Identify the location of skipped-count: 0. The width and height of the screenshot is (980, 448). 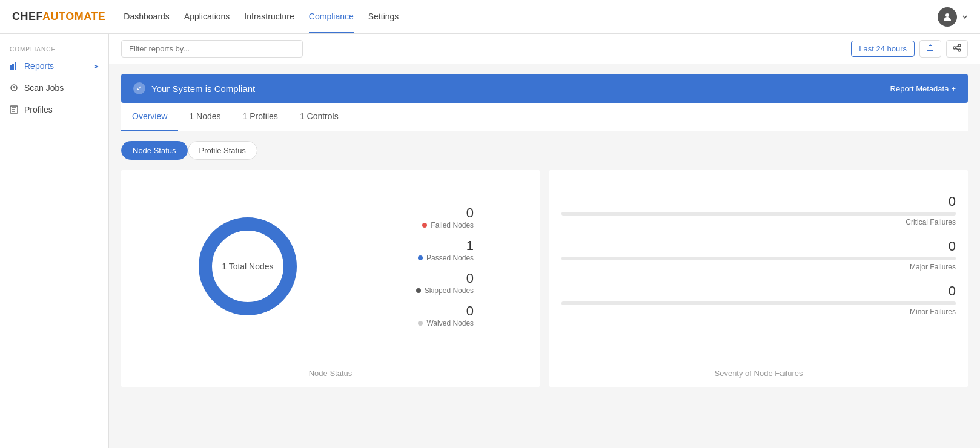
(470, 278).